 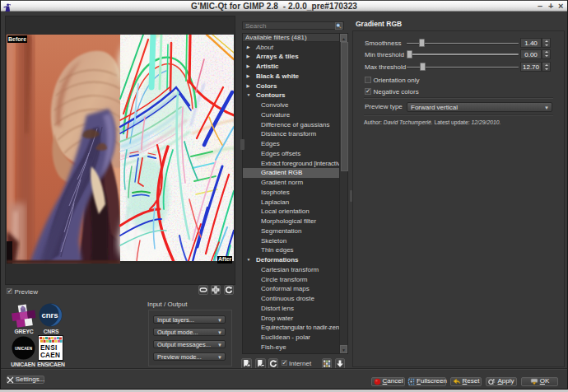 What do you see at coordinates (49, 348) in the screenshot?
I see `svg-text: ENSI` at bounding box center [49, 348].